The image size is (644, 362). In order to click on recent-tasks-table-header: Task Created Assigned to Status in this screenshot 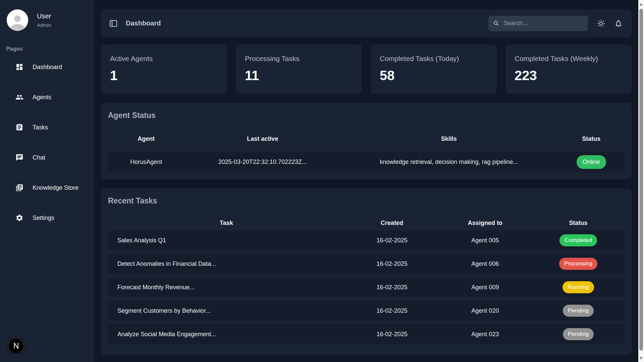, I will do `click(366, 223)`.